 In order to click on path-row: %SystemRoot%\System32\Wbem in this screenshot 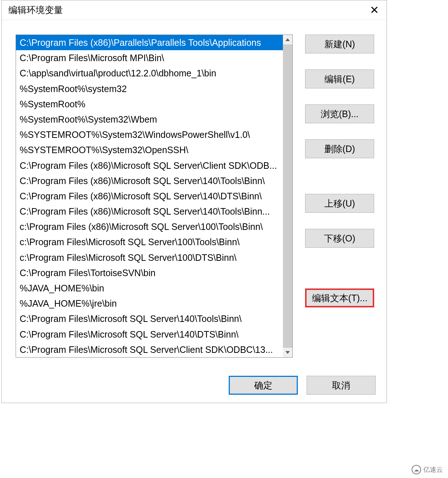, I will do `click(149, 119)`.